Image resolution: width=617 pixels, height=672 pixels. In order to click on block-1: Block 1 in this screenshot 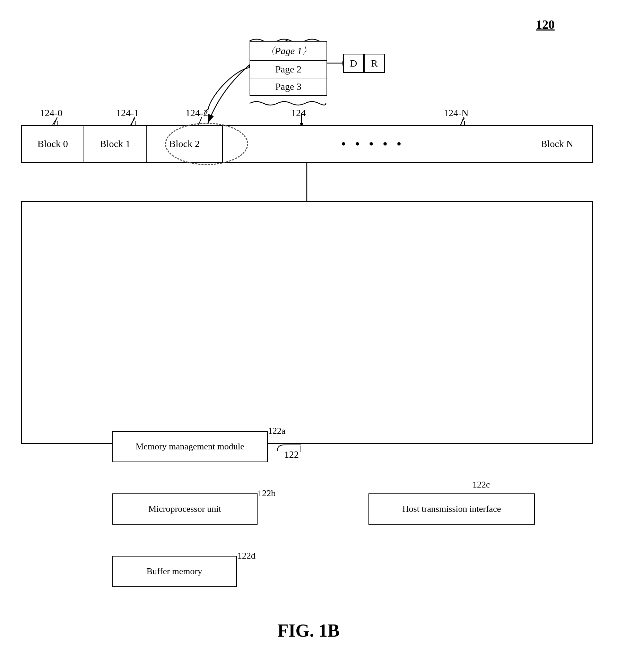, I will do `click(115, 144)`.